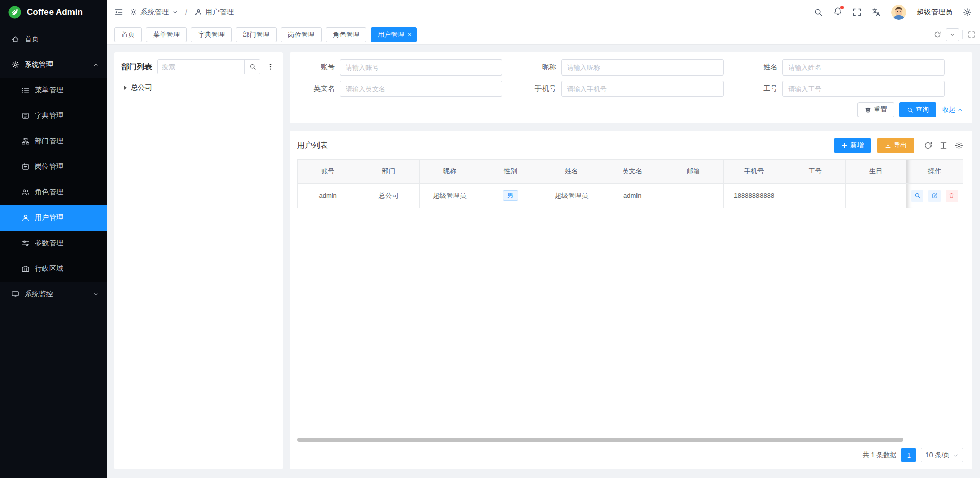 This screenshot has width=980, height=478. I want to click on cell-account: admin, so click(328, 196).